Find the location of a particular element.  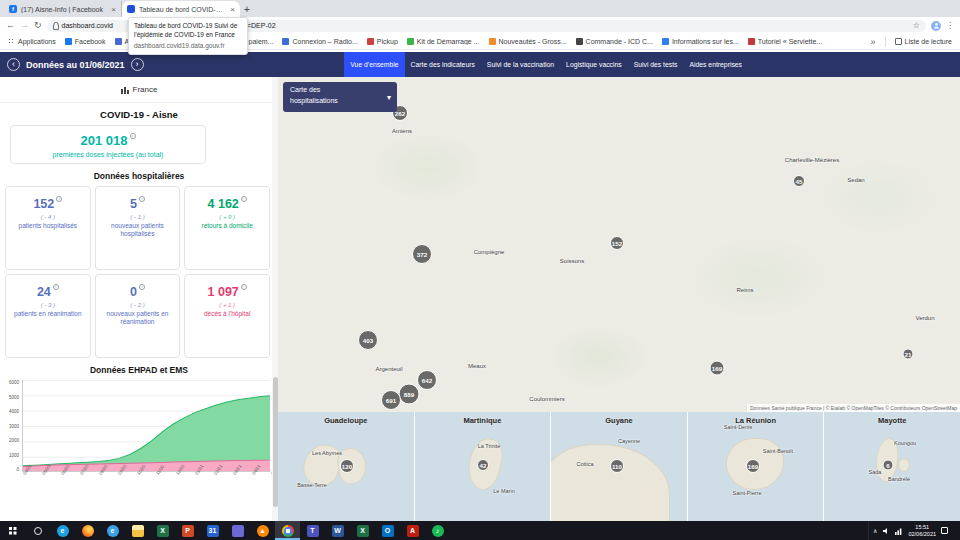

bookmark-item: Informations sur les... is located at coordinates (700, 42).